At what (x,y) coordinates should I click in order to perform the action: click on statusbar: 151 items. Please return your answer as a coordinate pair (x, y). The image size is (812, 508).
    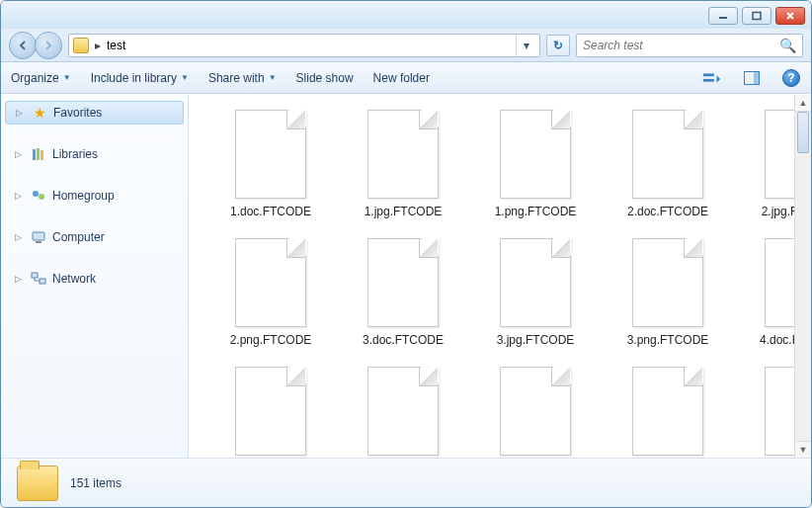
    Looking at the image, I should click on (406, 482).